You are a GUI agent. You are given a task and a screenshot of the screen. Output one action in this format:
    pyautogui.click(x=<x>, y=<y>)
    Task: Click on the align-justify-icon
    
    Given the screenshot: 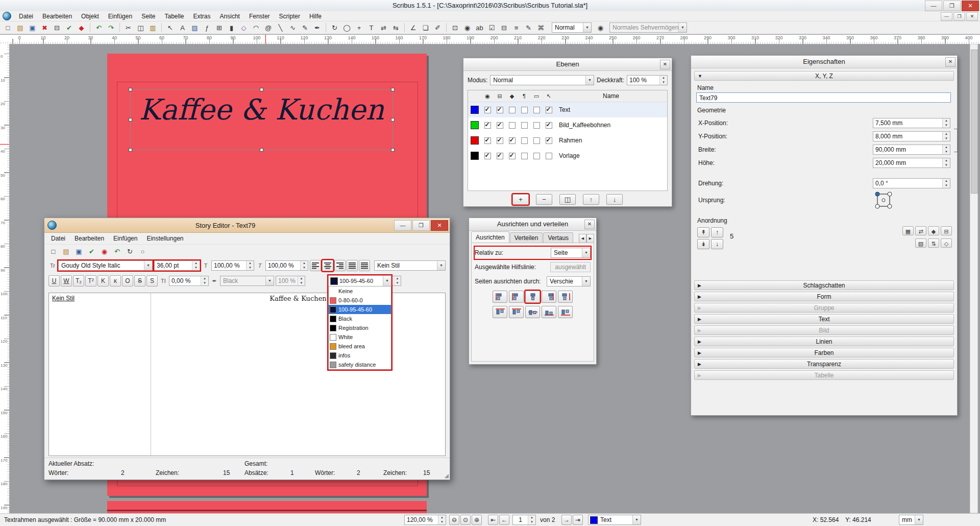 What is the action you would take?
    pyautogui.click(x=352, y=266)
    